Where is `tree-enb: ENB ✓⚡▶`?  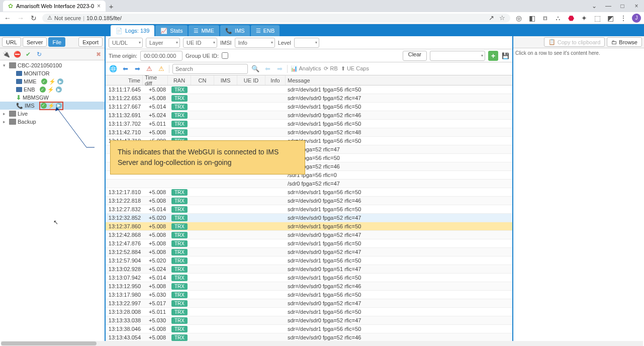 tree-enb: ENB ✓⚡▶ is located at coordinates (52, 90).